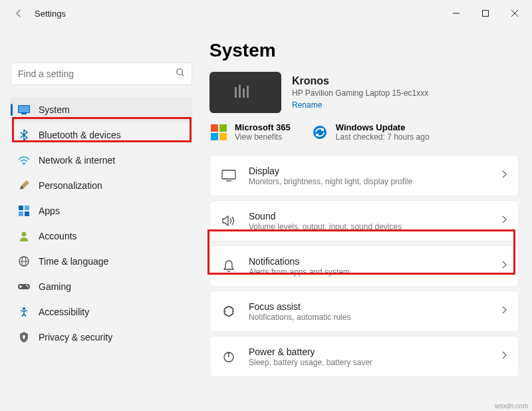  I want to click on device-name: Kronos, so click(360, 81).